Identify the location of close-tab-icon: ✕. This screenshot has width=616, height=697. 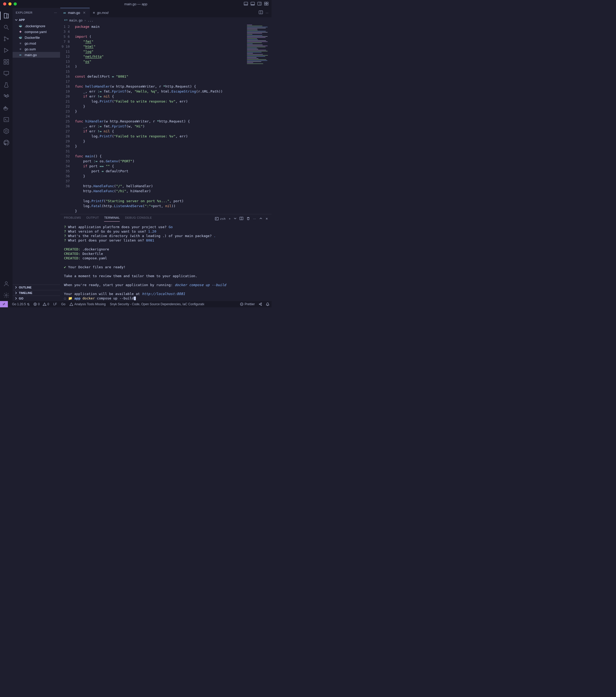
(85, 13).